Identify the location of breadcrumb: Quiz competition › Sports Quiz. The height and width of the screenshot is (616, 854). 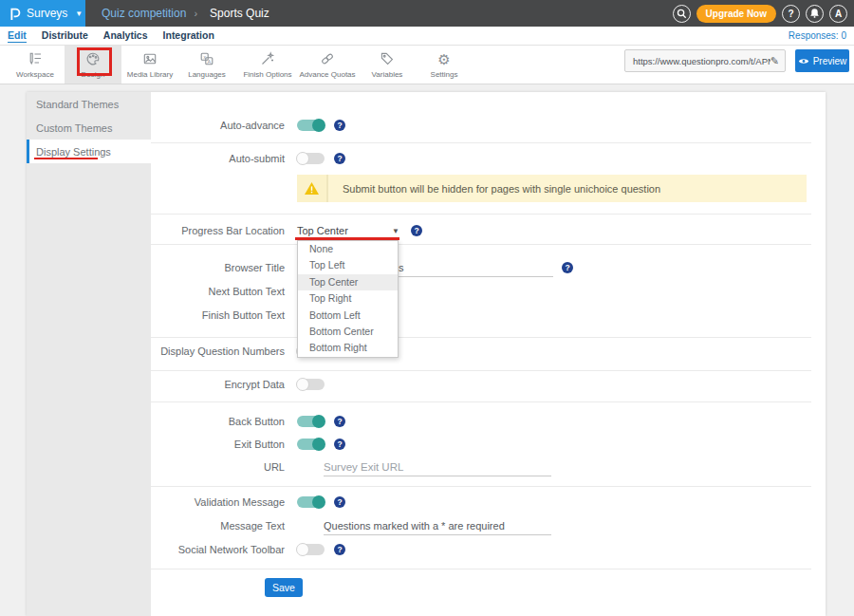
(186, 13).